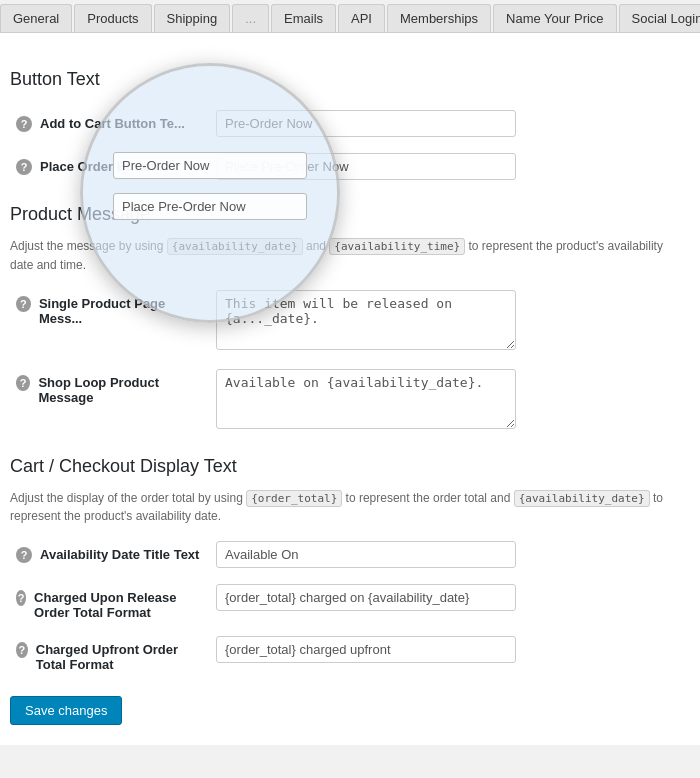  What do you see at coordinates (366, 399) in the screenshot?
I see `shop-loop-textarea: Available on {availability_date}.` at bounding box center [366, 399].